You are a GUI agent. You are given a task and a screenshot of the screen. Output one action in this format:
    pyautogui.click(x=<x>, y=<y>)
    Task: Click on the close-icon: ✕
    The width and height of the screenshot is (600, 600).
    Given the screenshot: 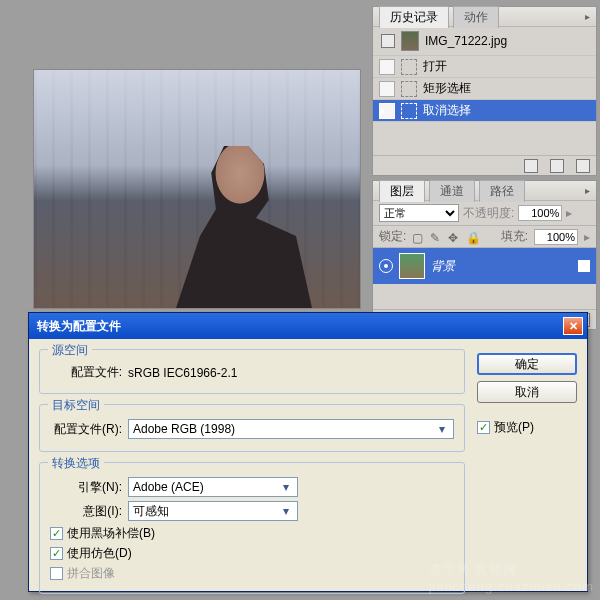 What is the action you would take?
    pyautogui.click(x=573, y=326)
    